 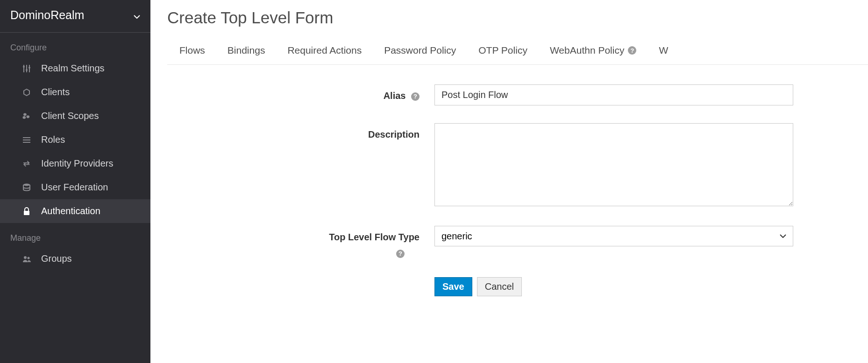 What do you see at coordinates (518, 52) in the screenshot?
I see `tabs: Flows Bindings Required Actions Password…` at bounding box center [518, 52].